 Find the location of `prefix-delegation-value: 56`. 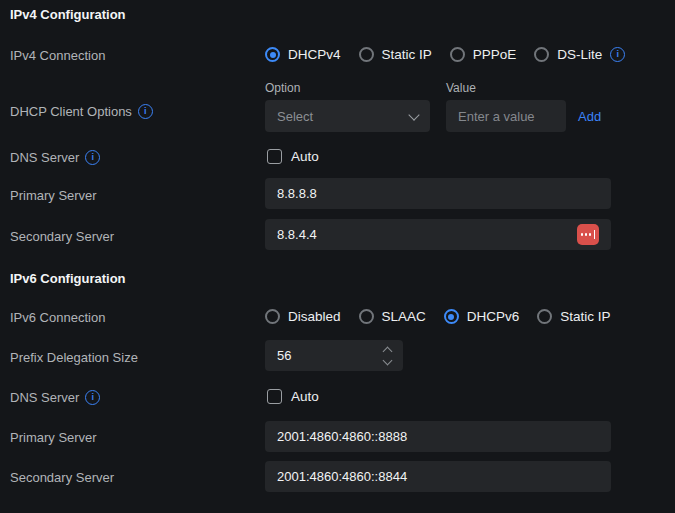

prefix-delegation-value: 56 is located at coordinates (284, 356).